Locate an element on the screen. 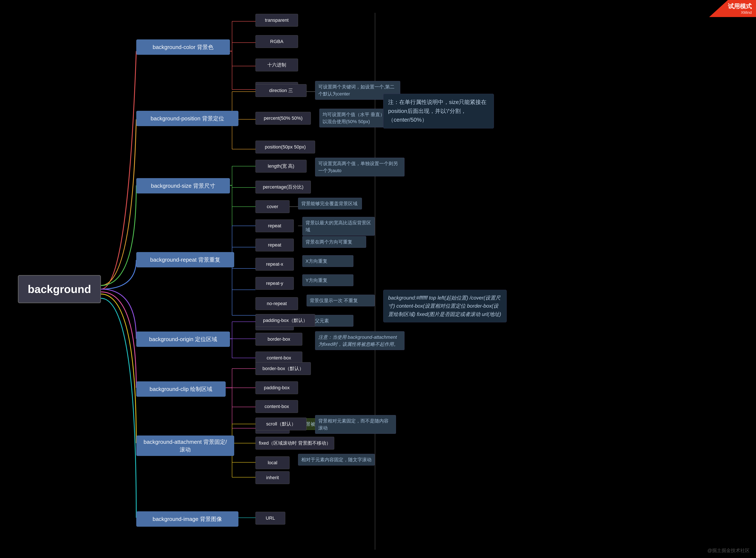 This screenshot has width=756, height=558. info-cover: 背景能够完全覆盖背景区域 is located at coordinates (330, 203).